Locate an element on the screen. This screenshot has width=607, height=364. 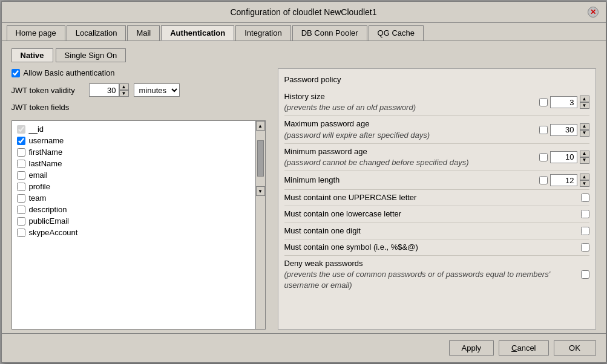
policy-main-min-length: Minimum length is located at coordinates (312, 180).